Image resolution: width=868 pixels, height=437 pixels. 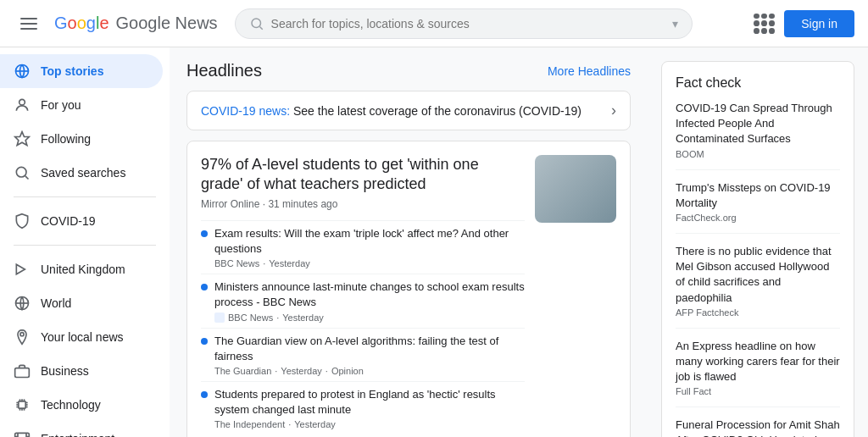 I want to click on related-title-1-2: Ministers announce last-minute changes t…, so click(x=370, y=295).